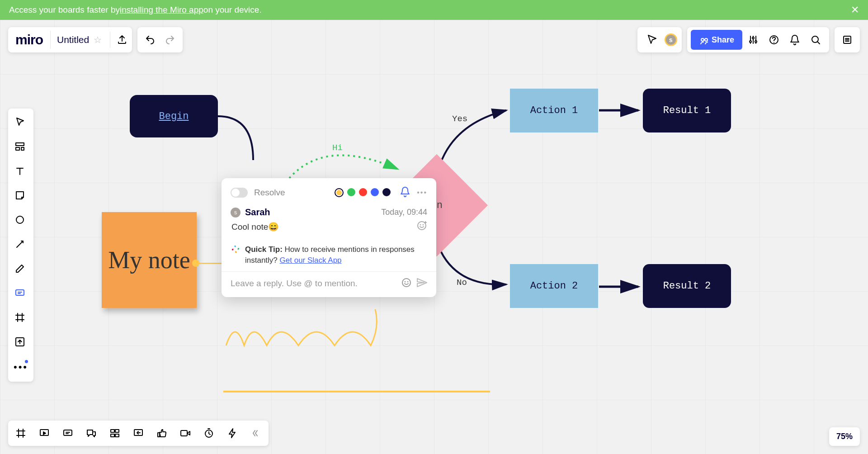 This screenshot has height=454, width=868. Describe the element at coordinates (337, 148) in the screenshot. I see `edge-hi-label: Hi` at that location.